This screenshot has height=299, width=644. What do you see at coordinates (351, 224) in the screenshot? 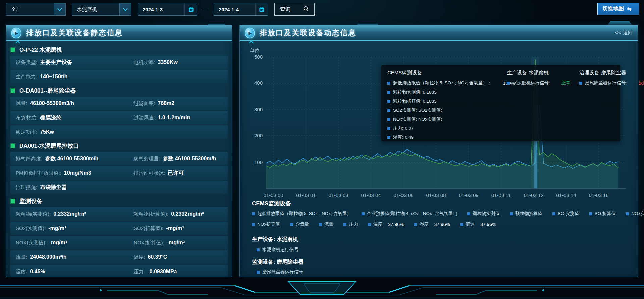
I see `legend-item: 压力` at bounding box center [351, 224].